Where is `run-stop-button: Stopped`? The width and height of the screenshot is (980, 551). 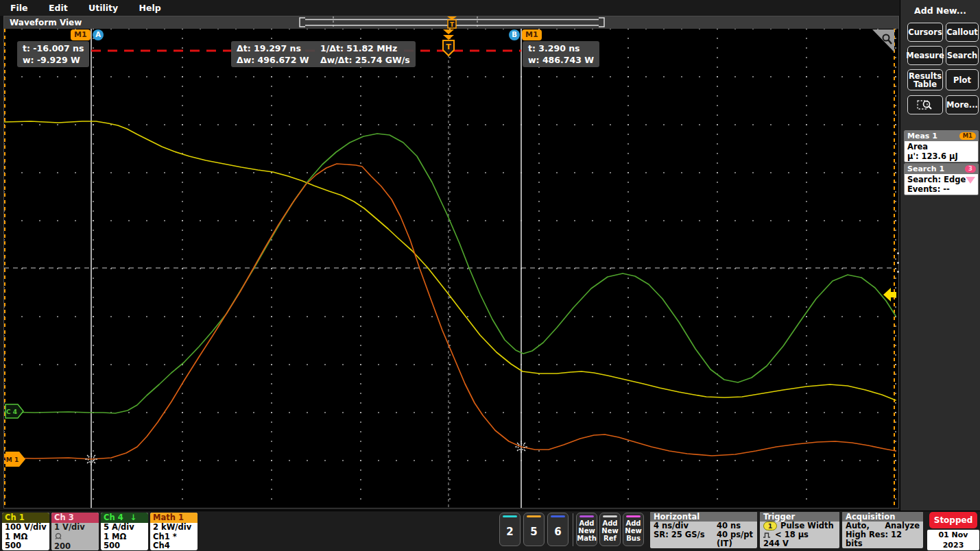 run-stop-button: Stopped is located at coordinates (953, 520).